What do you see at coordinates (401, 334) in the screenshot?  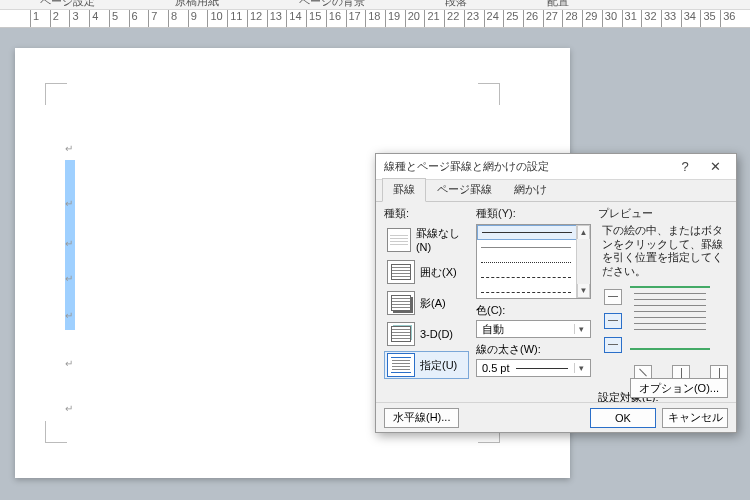 I see `setting-3d-icon` at bounding box center [401, 334].